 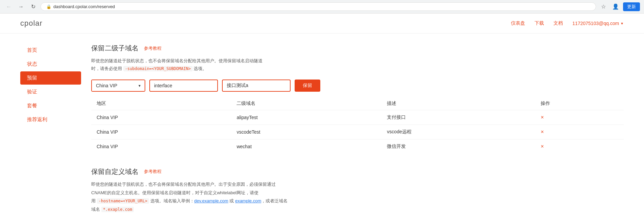 What do you see at coordinates (357, 48) in the screenshot?
I see `section-subdomain-header: 保留二级子域名 参考教程` at bounding box center [357, 48].